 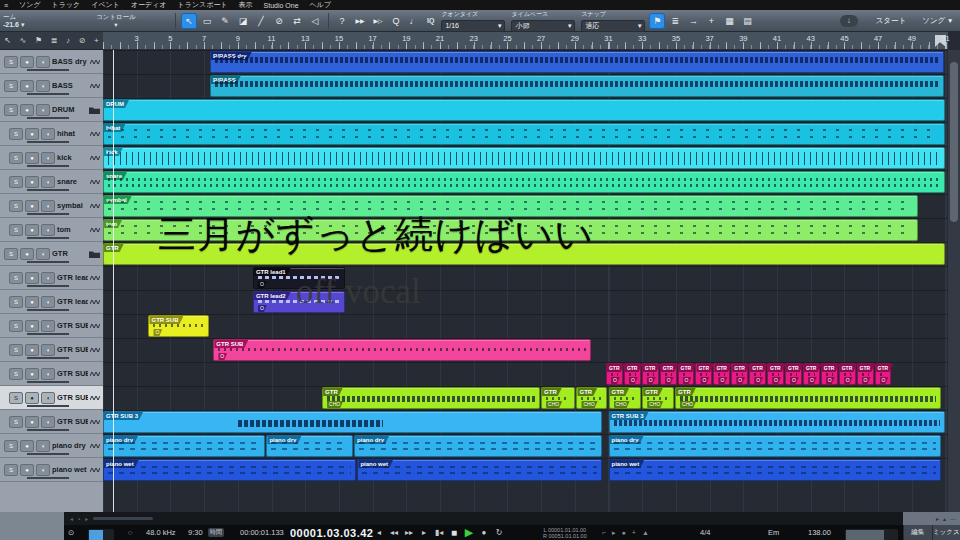 I want to click on track-row-12: S●◖GTR SUB, so click(x=52, y=350).